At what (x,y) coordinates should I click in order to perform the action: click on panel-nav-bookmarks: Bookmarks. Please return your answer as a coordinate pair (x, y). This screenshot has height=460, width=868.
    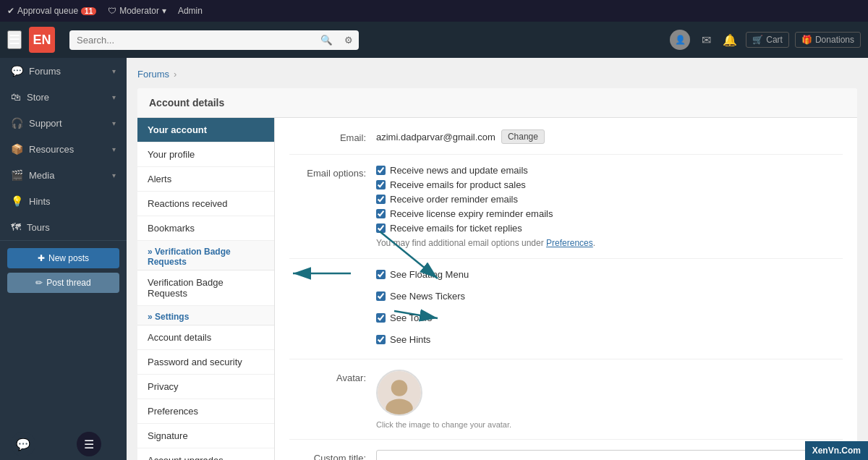
    Looking at the image, I should click on (205, 229).